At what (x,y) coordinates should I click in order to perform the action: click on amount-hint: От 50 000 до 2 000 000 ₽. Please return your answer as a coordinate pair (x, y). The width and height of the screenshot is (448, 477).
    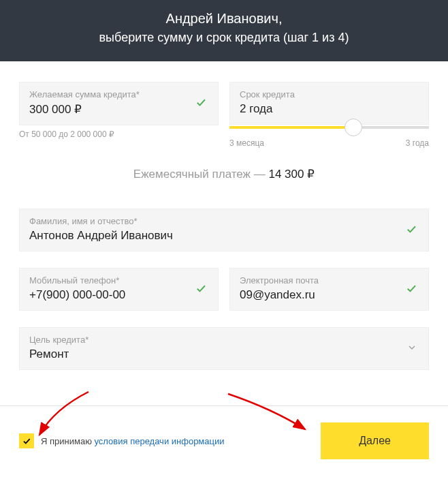
    Looking at the image, I should click on (118, 134).